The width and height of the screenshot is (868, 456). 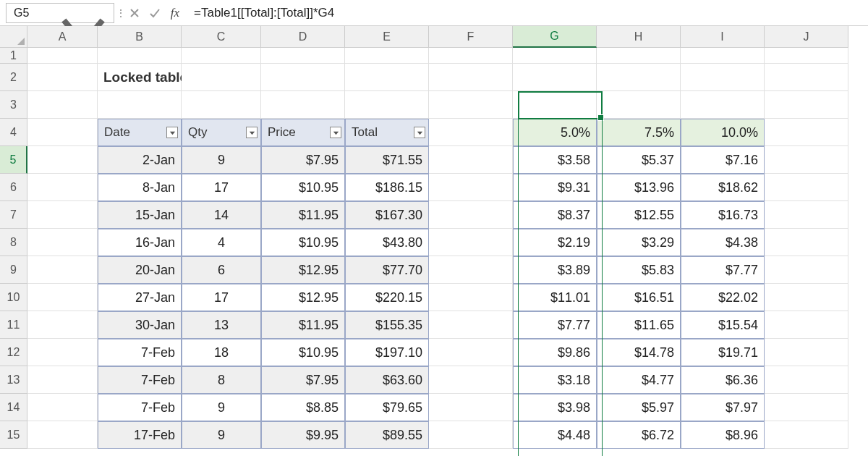 What do you see at coordinates (555, 105) in the screenshot?
I see `cell-G3` at bounding box center [555, 105].